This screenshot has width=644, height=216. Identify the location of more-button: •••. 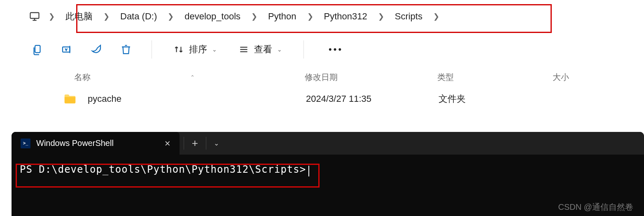
(336, 49).